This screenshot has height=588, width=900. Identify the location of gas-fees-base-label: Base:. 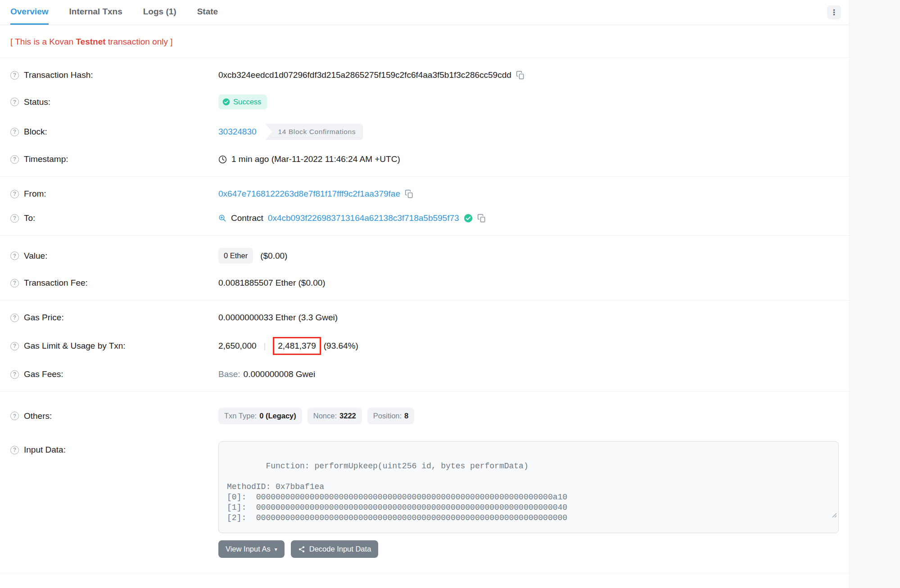
(230, 374).